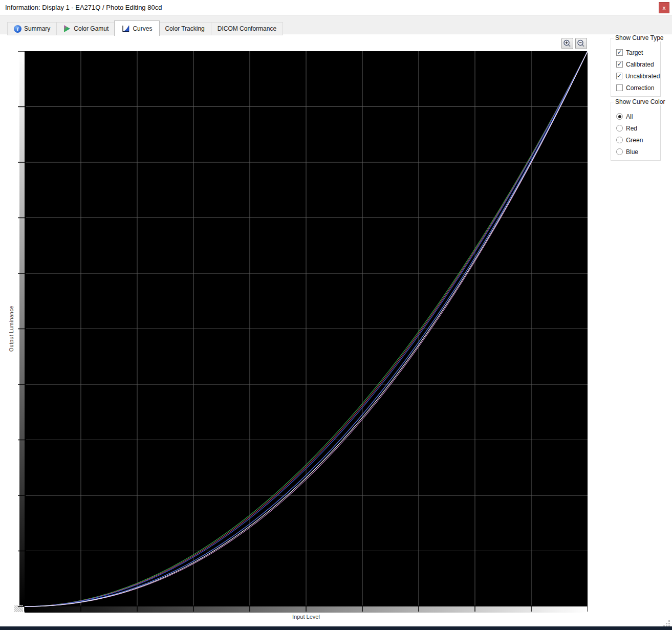 This screenshot has width=672, height=630. What do you see at coordinates (640, 88) in the screenshot?
I see `correction-label: Correction` at bounding box center [640, 88].